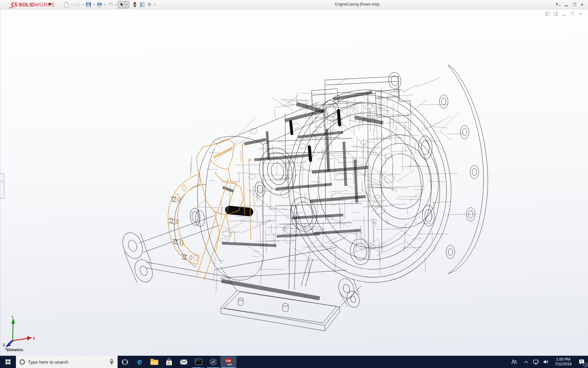  Describe the element at coordinates (116, 5) in the screenshot. I see `undo-caret: ▾` at that location.